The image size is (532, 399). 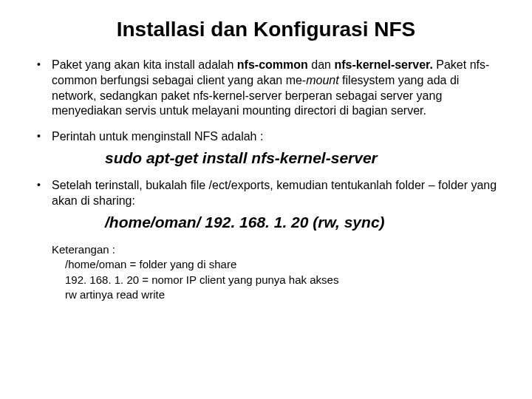 What do you see at coordinates (273, 65) in the screenshot?
I see `text-strong: nfs-common` at bounding box center [273, 65].